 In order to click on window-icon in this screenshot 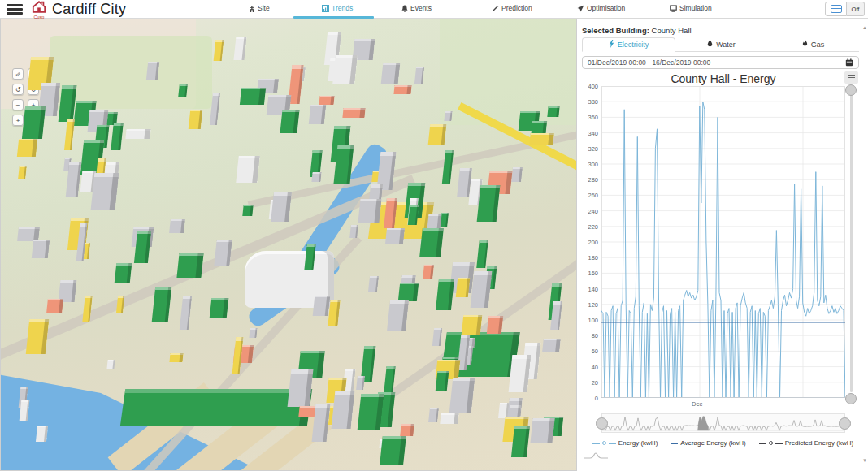, I will do `click(836, 9)`.